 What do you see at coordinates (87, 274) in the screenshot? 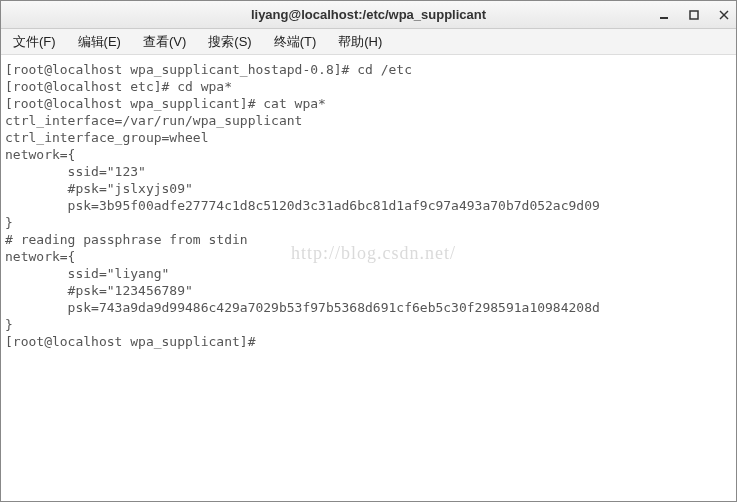
I see `terminal-line: ssid="liyang"` at bounding box center [87, 274].